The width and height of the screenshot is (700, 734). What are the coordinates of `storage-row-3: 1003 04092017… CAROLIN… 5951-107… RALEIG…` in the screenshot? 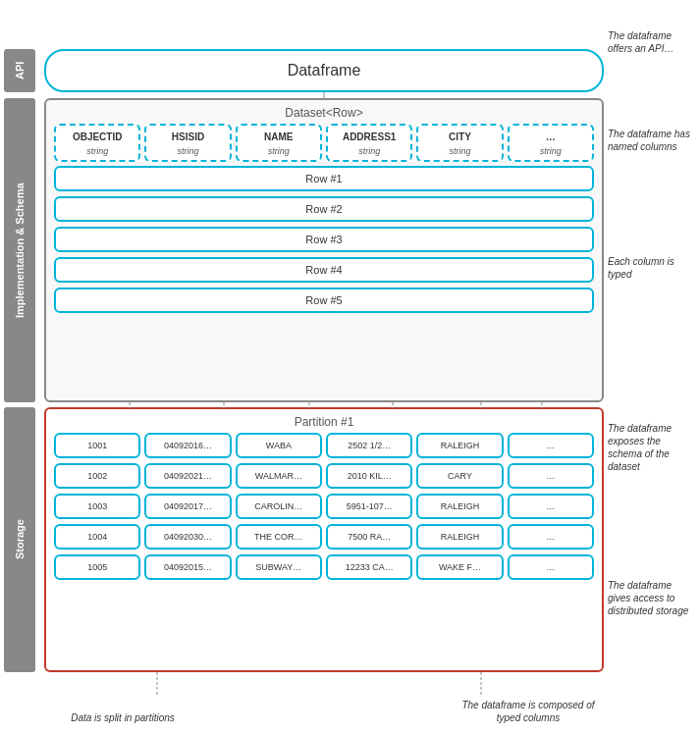 It's located at (324, 506).